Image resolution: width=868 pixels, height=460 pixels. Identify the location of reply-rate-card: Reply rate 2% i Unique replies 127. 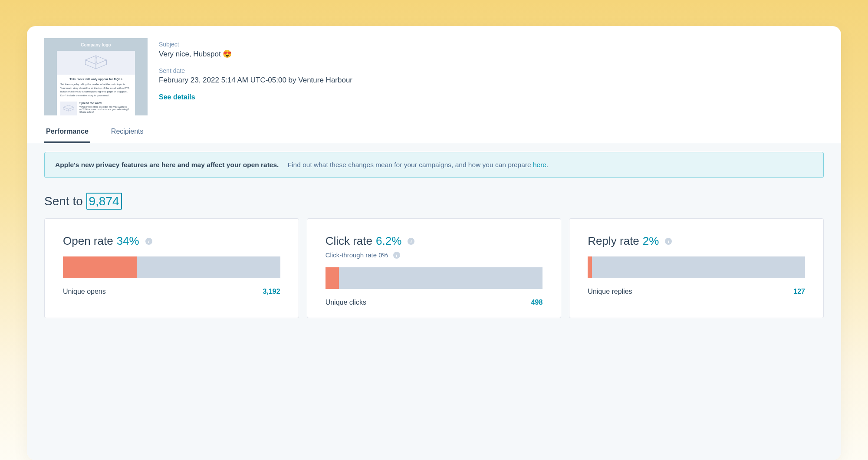
(696, 268).